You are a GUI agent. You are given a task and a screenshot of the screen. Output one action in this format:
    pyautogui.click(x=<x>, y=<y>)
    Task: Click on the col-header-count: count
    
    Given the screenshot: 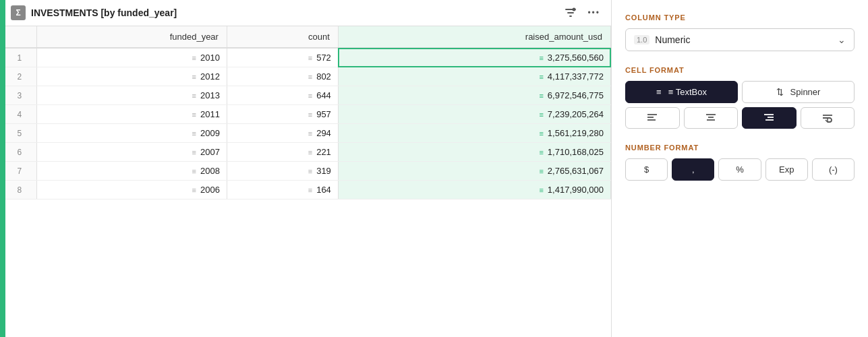 What is the action you would take?
    pyautogui.click(x=282, y=37)
    